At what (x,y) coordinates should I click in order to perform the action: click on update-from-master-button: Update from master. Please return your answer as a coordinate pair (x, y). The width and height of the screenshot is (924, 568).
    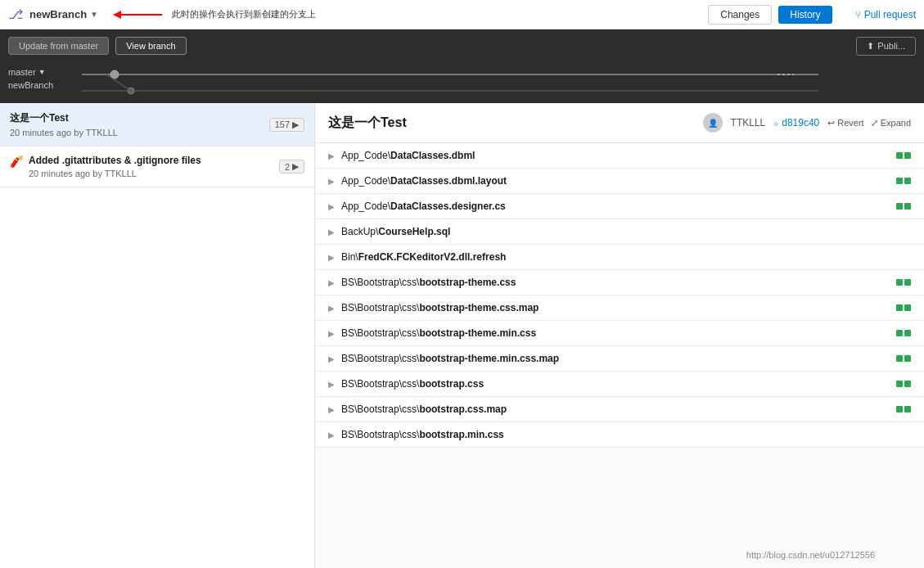
    Looking at the image, I should click on (59, 46).